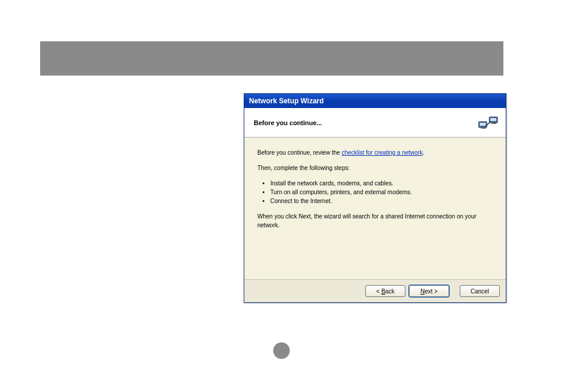 The height and width of the screenshot is (392, 563). I want to click on wizard-step-title: Before you continue..., so click(288, 123).